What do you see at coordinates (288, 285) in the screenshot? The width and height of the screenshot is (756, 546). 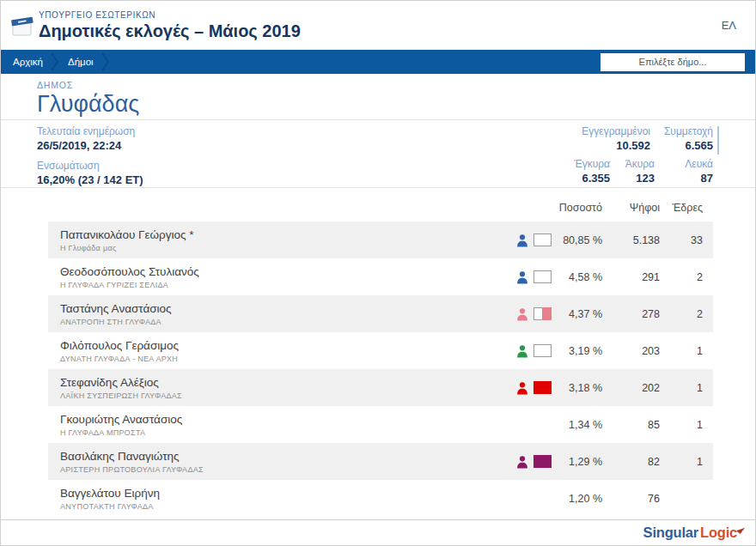 I see `candidate-party: Η ΓΛΥΦΑΔΑ ΓΥΡΙΖΕΙ ΣΕΛΙΔΑ` at bounding box center [288, 285].